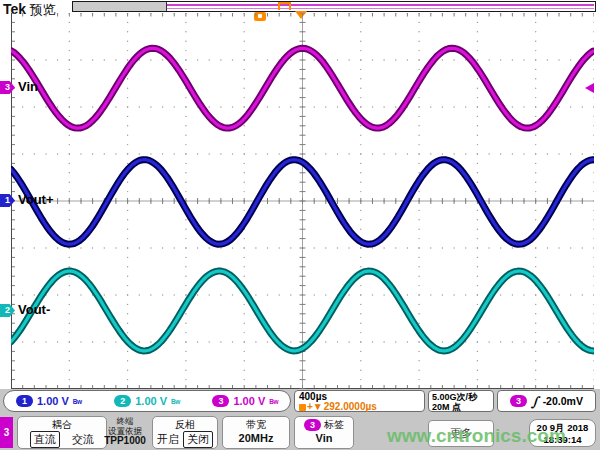  Describe the element at coordinates (6, 432) in the screenshot. I see `menu-channel-tab: 3` at that location.